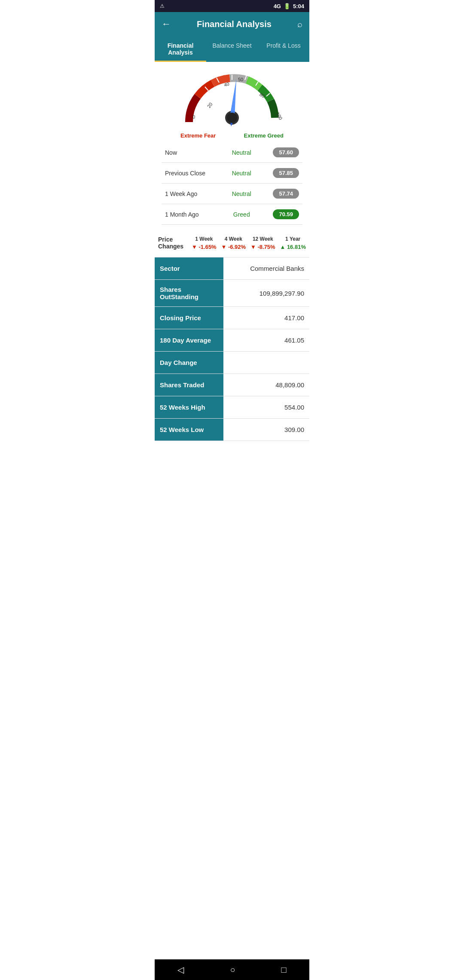  Describe the element at coordinates (180, 49) in the screenshot. I see `tab-financial-analysis: Financial Analysis` at that location.